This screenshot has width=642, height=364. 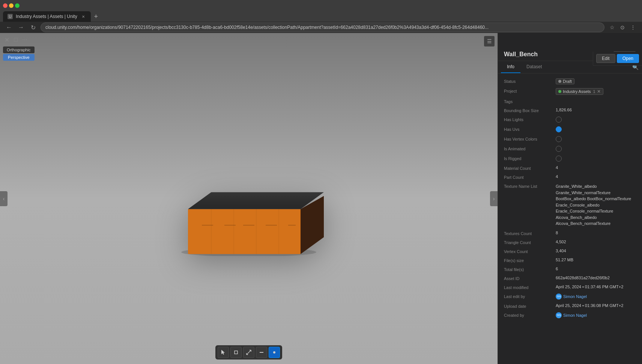 What do you see at coordinates (7, 40) in the screenshot?
I see `viewport-close-btn: ✕` at bounding box center [7, 40].